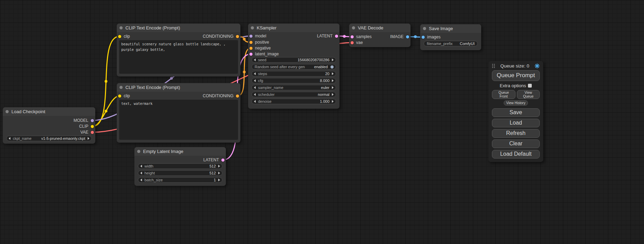  I want to click on scheduler-widget: scheduler normal, so click(294, 94).